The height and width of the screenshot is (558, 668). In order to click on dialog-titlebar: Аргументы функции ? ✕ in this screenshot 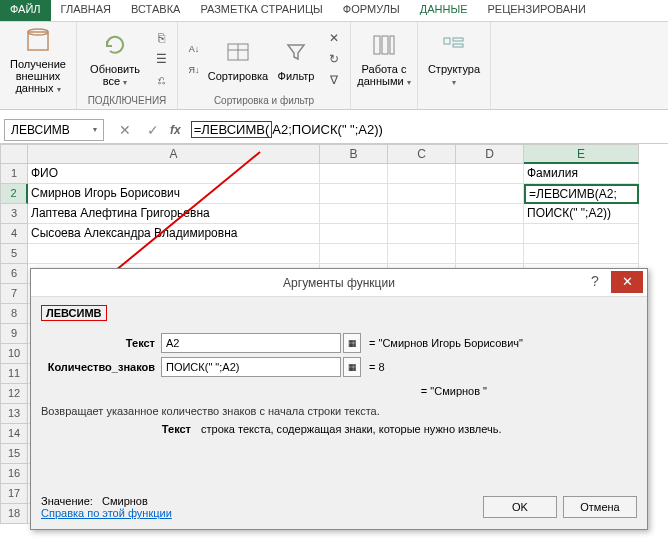, I will do `click(339, 283)`.